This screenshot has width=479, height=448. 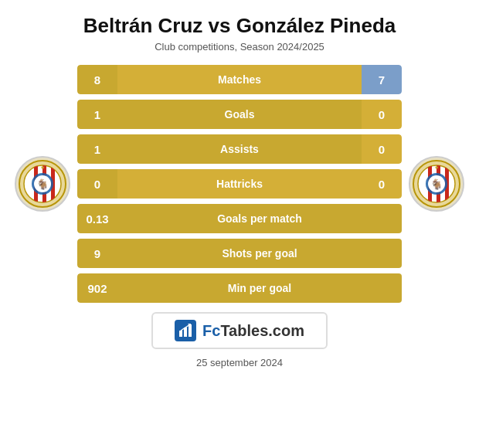 What do you see at coordinates (382, 114) in the screenshot?
I see `stat-right-goals: 0` at bounding box center [382, 114].